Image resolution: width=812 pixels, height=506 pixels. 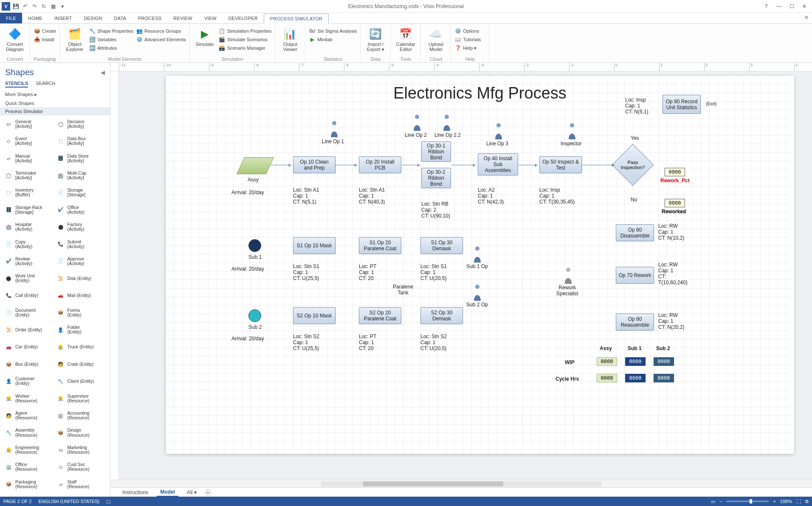 What do you see at coordinates (713, 501) in the screenshot?
I see `presentation-mode-icon: ▭` at bounding box center [713, 501].